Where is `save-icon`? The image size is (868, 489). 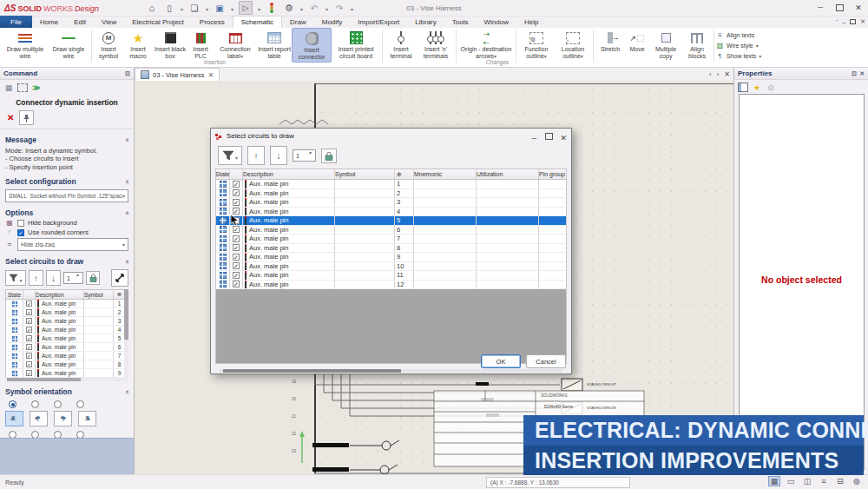 save-icon is located at coordinates (220, 8).